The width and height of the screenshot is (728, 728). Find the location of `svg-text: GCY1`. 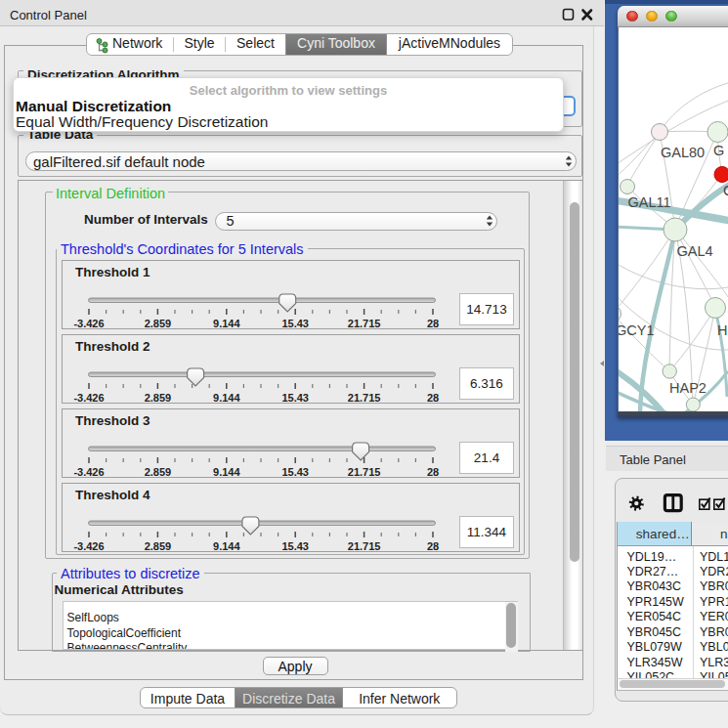

svg-text: GCY1 is located at coordinates (637, 330).